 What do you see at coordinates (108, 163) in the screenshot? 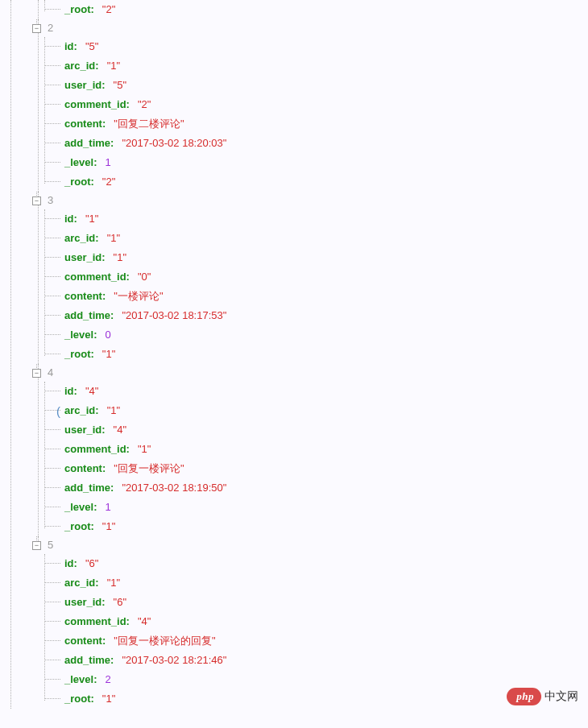
I see `property-value: 1` at bounding box center [108, 163].